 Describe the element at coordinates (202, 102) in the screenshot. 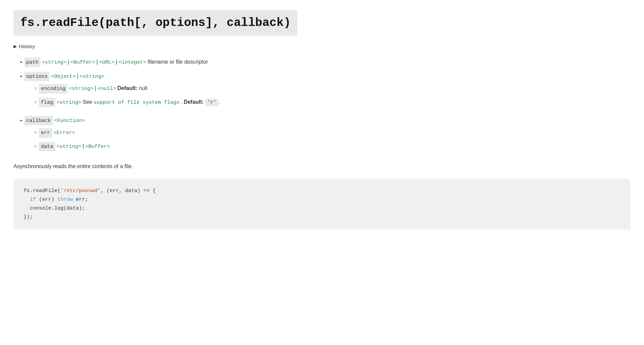

I see `flag-default-label: Default: 'r'.` at that location.